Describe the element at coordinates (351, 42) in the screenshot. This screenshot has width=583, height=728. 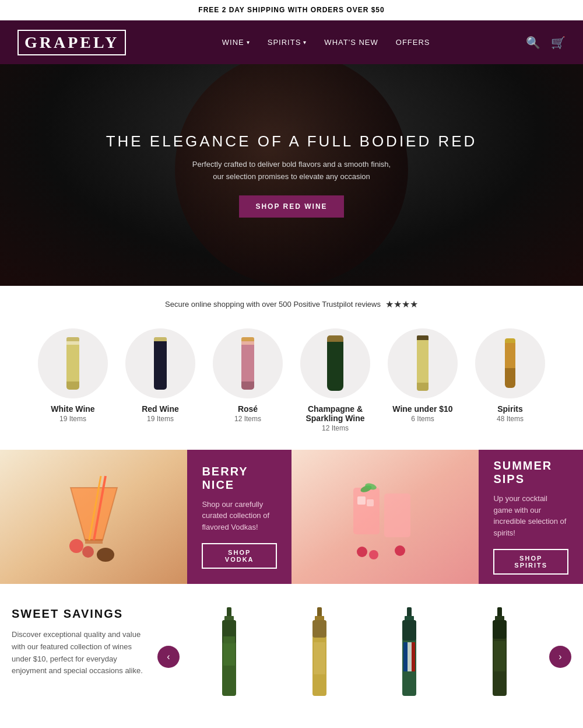
I see `nav-whats-new: WHAT'S NEW` at that location.